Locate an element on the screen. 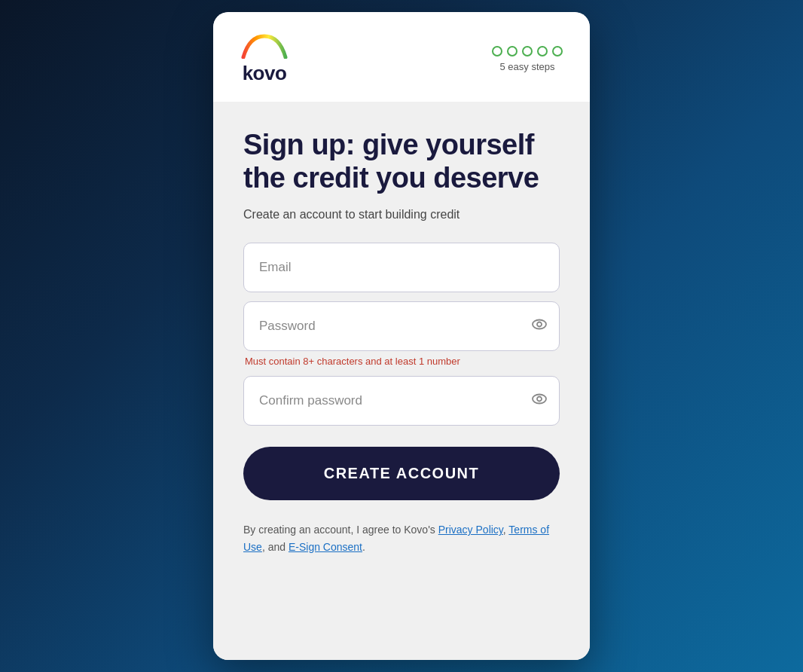 This screenshot has width=803, height=672. confirm-password-toggle-icon is located at coordinates (539, 401).